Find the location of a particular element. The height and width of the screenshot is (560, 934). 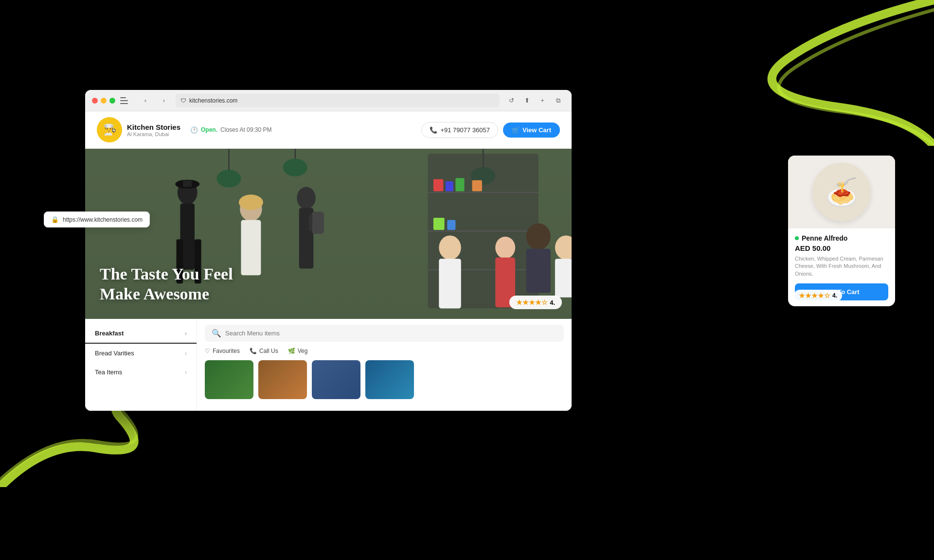

search-bar: 🔍 is located at coordinates (384, 333).